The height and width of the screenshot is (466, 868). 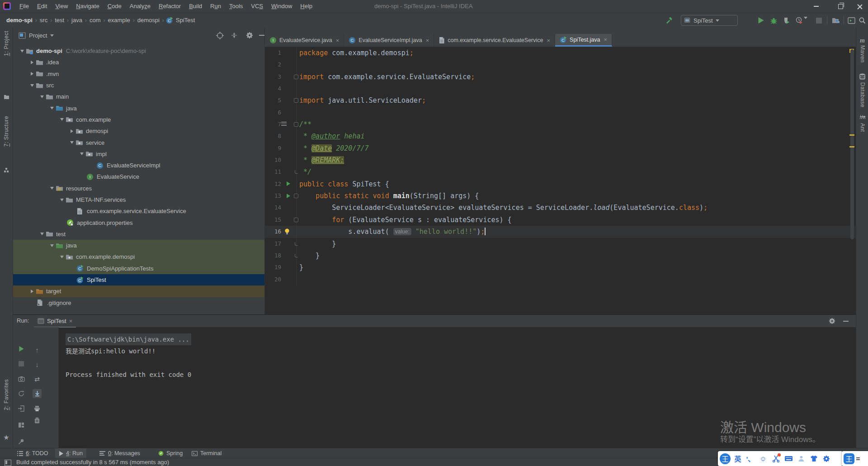 I want to click on menu-item-code: Code, so click(x=115, y=6).